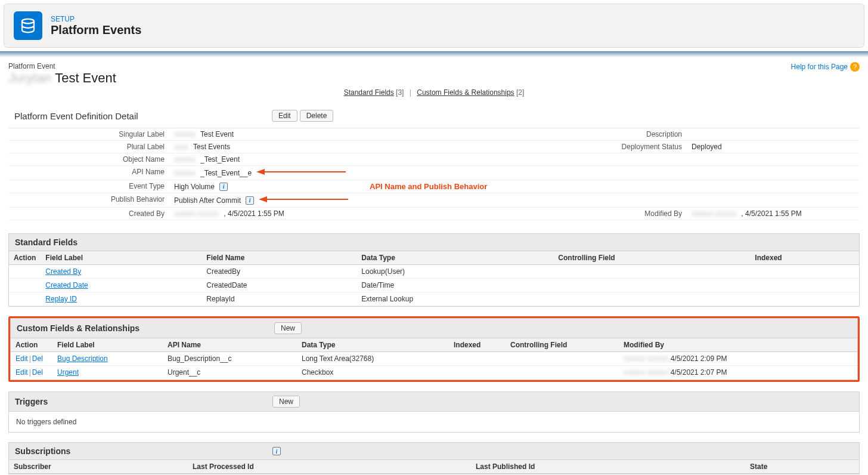  What do you see at coordinates (699, 372) in the screenshot?
I see `modified-by-value: 4/5/2021 2:07 PM` at bounding box center [699, 372].